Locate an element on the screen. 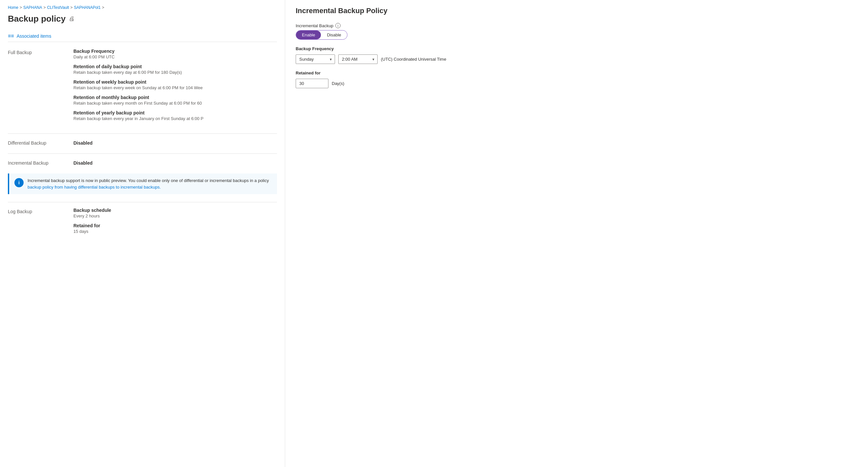 The height and width of the screenshot is (467, 868). monthly-retention-value: Retain backup taken every month on First… is located at coordinates (175, 103).